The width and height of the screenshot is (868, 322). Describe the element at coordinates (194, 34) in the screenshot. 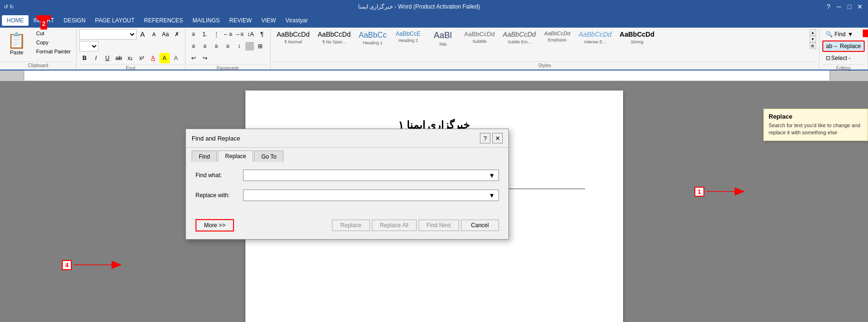

I see `bullets-button: ≡` at that location.